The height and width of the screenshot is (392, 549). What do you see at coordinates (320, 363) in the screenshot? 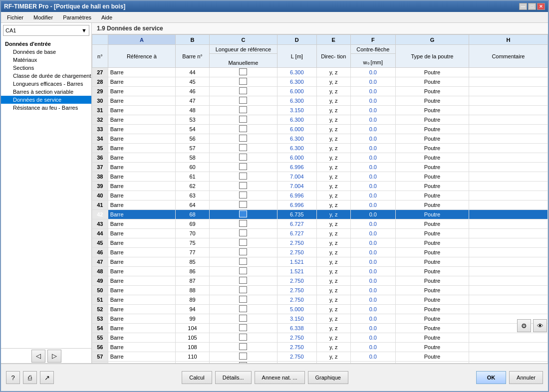
I see `table-row: 58Barre1112.750y, z0.0Poutre` at bounding box center [320, 363].